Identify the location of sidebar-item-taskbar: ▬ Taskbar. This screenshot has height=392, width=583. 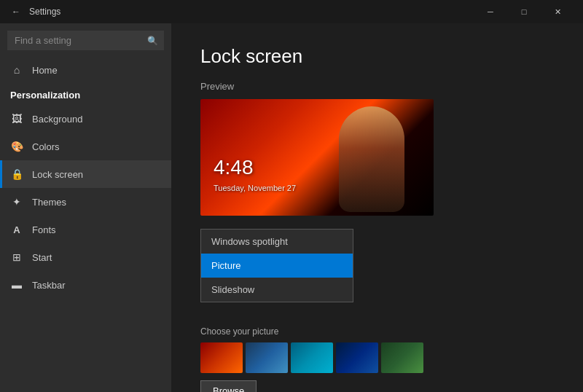
(86, 285).